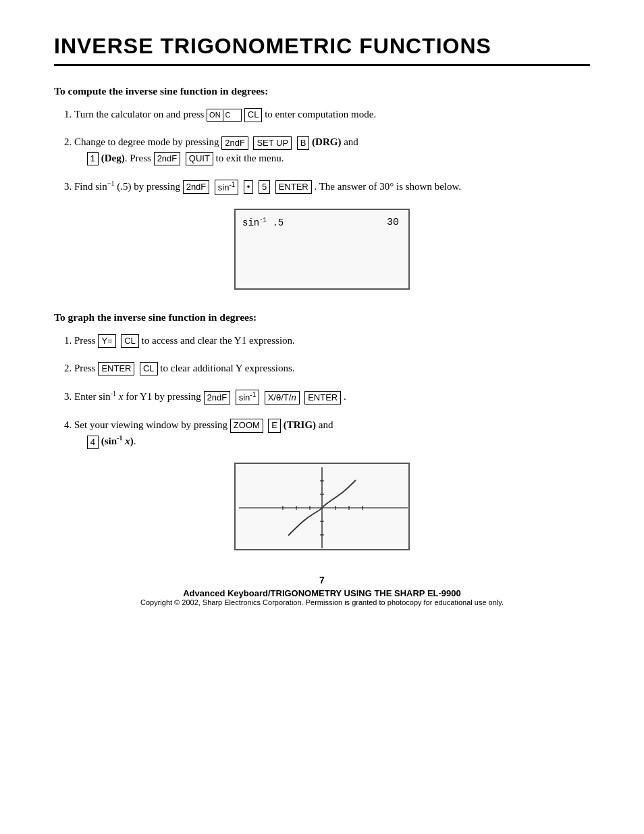 The image size is (644, 834). Describe the element at coordinates (128, 158) in the screenshot. I see `text-deg: (Deg). Press` at that location.